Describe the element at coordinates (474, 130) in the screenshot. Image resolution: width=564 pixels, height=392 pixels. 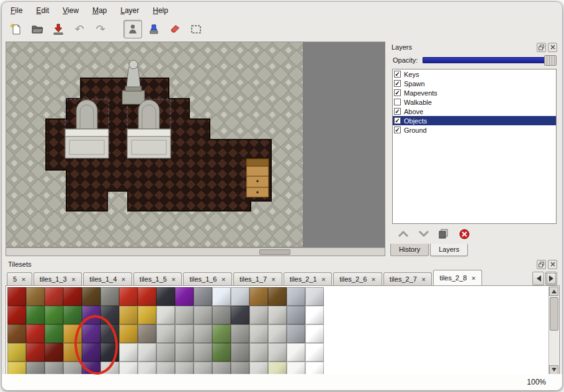
I see `layer-row-ground: Ground` at that location.